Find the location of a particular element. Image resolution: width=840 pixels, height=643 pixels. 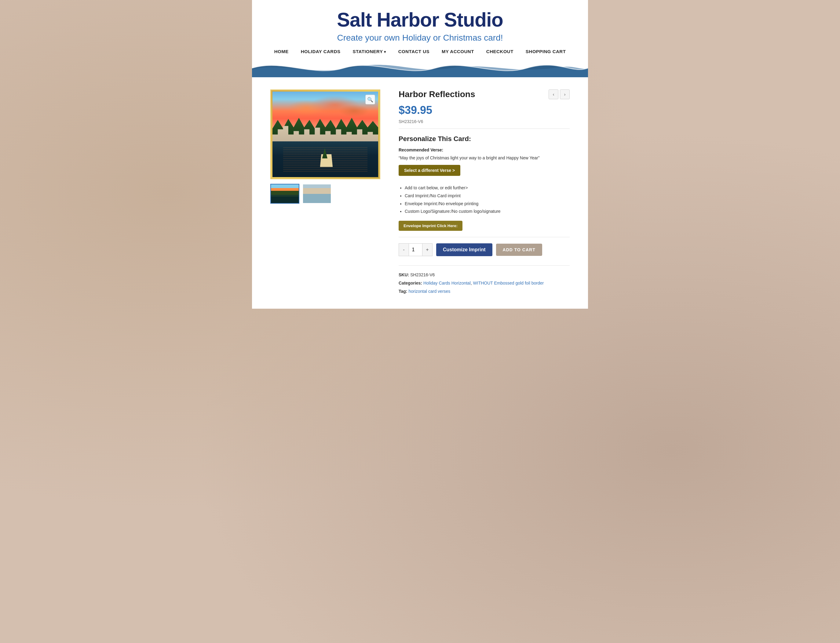

sku-label: SKU: is located at coordinates (404, 275).